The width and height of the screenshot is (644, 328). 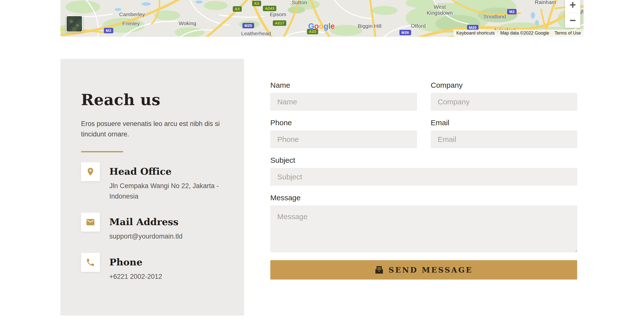 I want to click on message-field-group: Message, so click(x=424, y=223).